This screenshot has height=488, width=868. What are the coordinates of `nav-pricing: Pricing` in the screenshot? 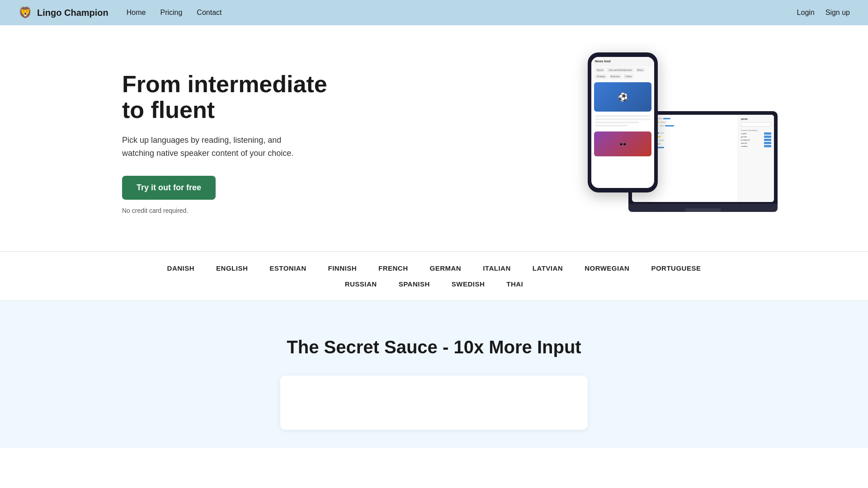 It's located at (171, 13).